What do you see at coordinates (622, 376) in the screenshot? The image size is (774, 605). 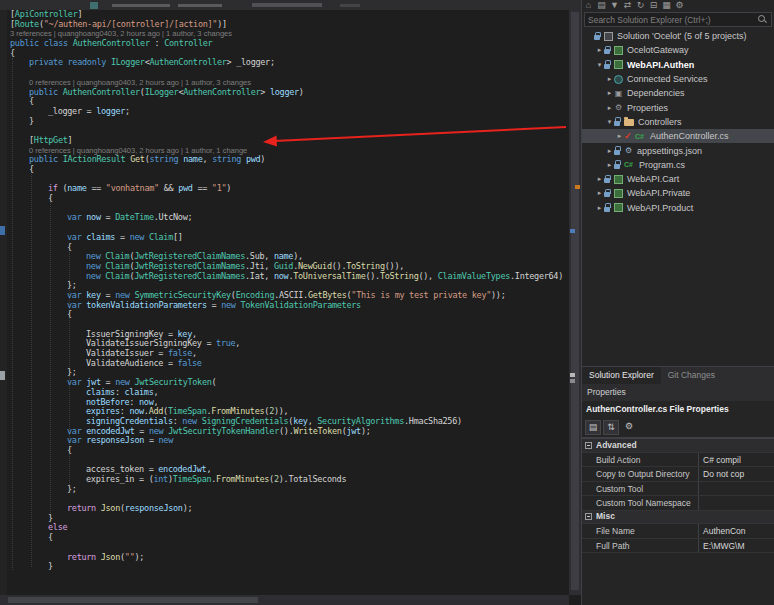 I see `tab-solution-explorer: Solution Explorer` at bounding box center [622, 376].